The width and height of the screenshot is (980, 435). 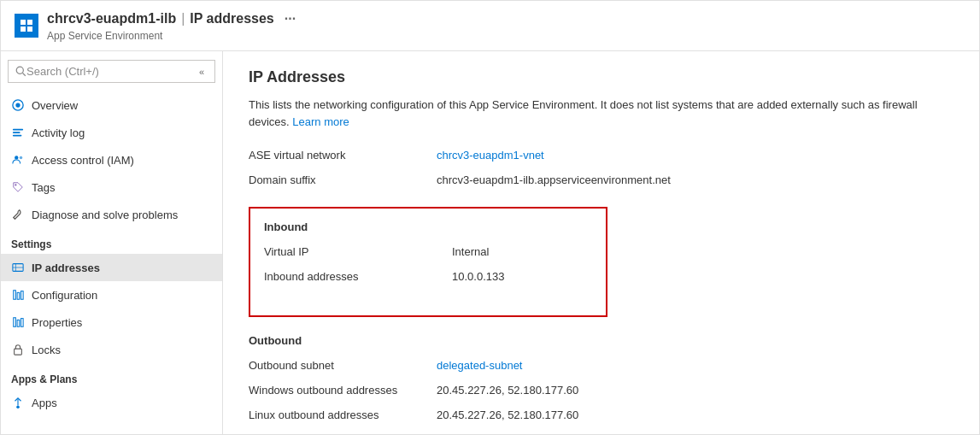 What do you see at coordinates (111, 267) in the screenshot?
I see `sidebar-item-ip-addresses: IP addresses` at bounding box center [111, 267].